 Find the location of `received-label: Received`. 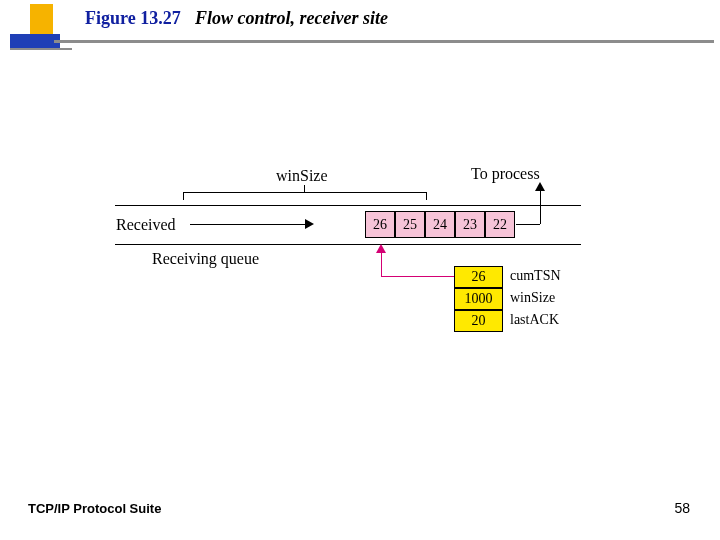

received-label: Received is located at coordinates (146, 225).